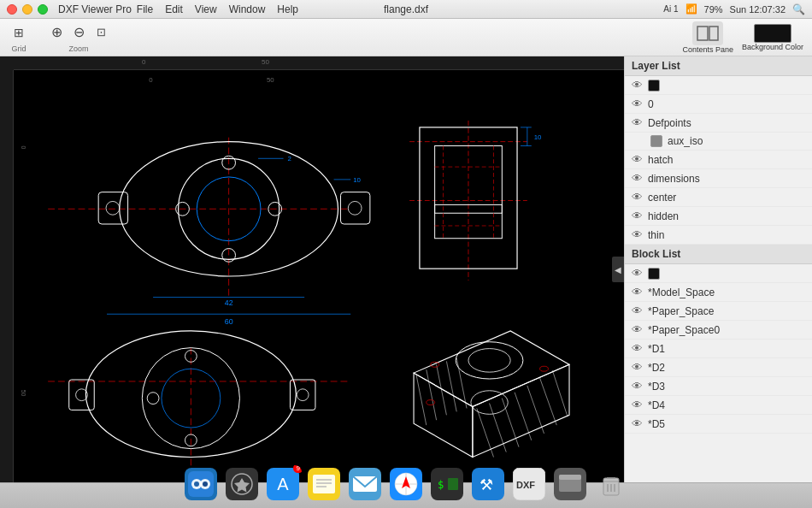 This screenshot has height=508, width=812. What do you see at coordinates (365, 484) in the screenshot?
I see `dock-mail` at bounding box center [365, 484].